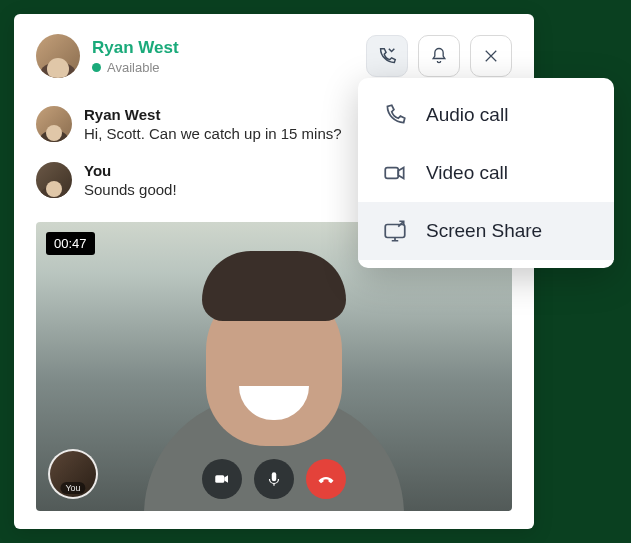  Describe the element at coordinates (467, 173) in the screenshot. I see `menu-item-label: Video call` at that location.